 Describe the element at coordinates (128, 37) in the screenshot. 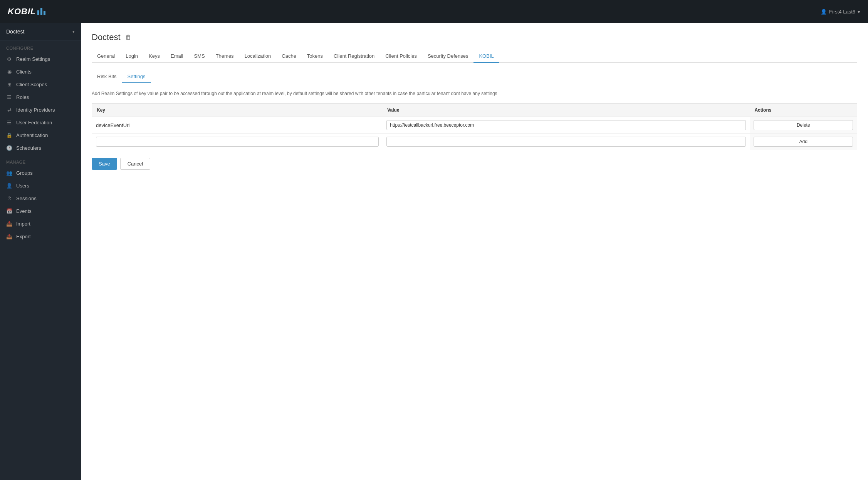

I see `delete-realm-icon: 🗑` at that location.